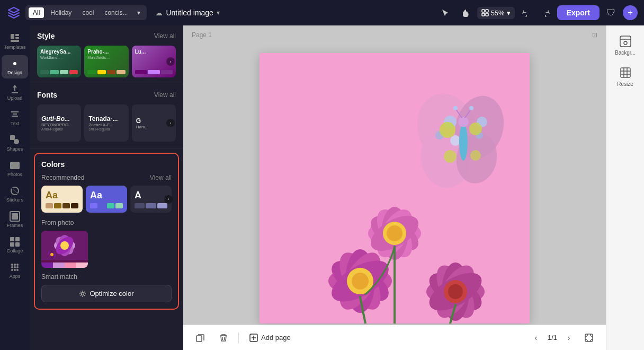 Image resolution: width=644 pixels, height=350 pixels. I want to click on filter-concis: concis..., so click(116, 13).